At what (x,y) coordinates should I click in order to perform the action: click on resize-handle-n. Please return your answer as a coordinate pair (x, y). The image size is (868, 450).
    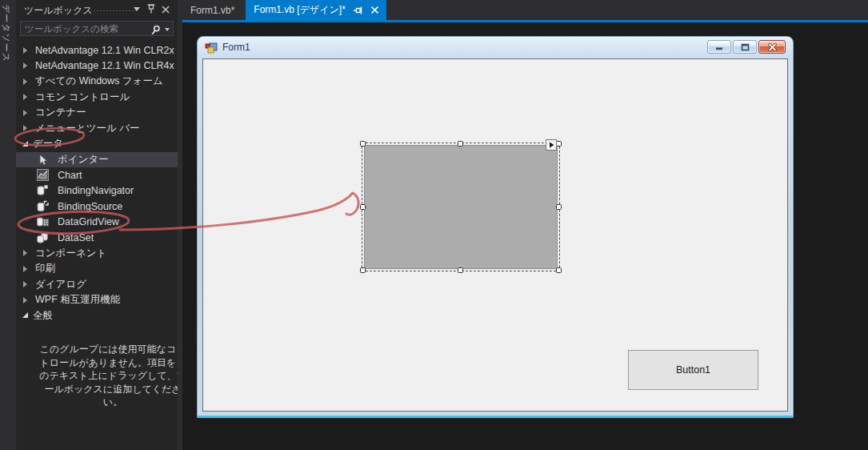
    Looking at the image, I should click on (461, 144).